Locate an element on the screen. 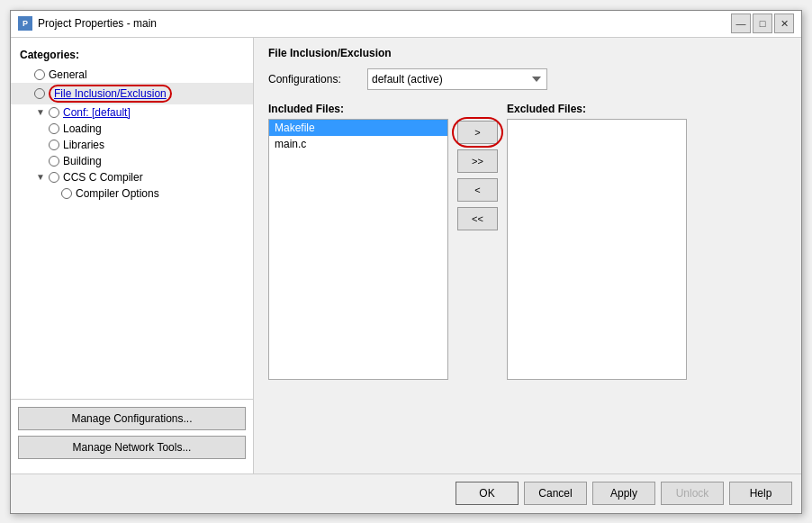  tree-item-file-inclusion: File Inclusion/Exclusion is located at coordinates (131, 94).